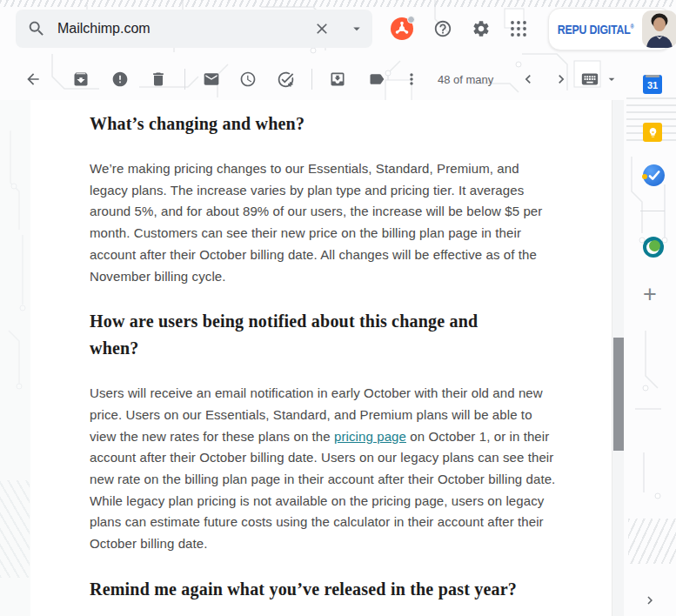  What do you see at coordinates (337, 335) in the screenshot?
I see `email-heading-2: How are users being notified about this …` at bounding box center [337, 335].